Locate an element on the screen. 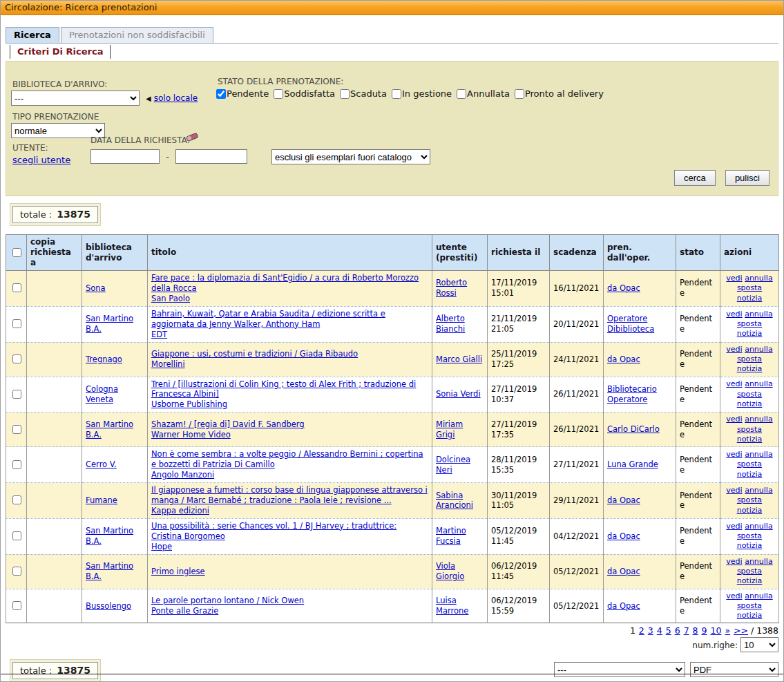 The height and width of the screenshot is (682, 784). utente-link: Marco Gialli is located at coordinates (459, 359).